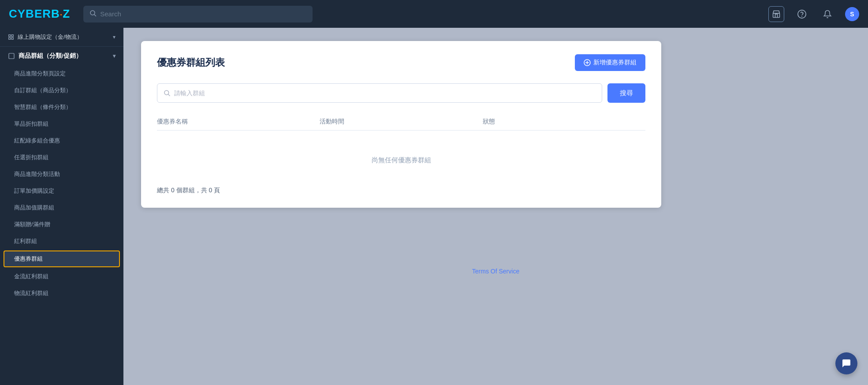 The image size is (868, 385). What do you see at coordinates (401, 191) in the screenshot?
I see `footer-count: 總共 0 個群組，共 0 頁` at bounding box center [401, 191].